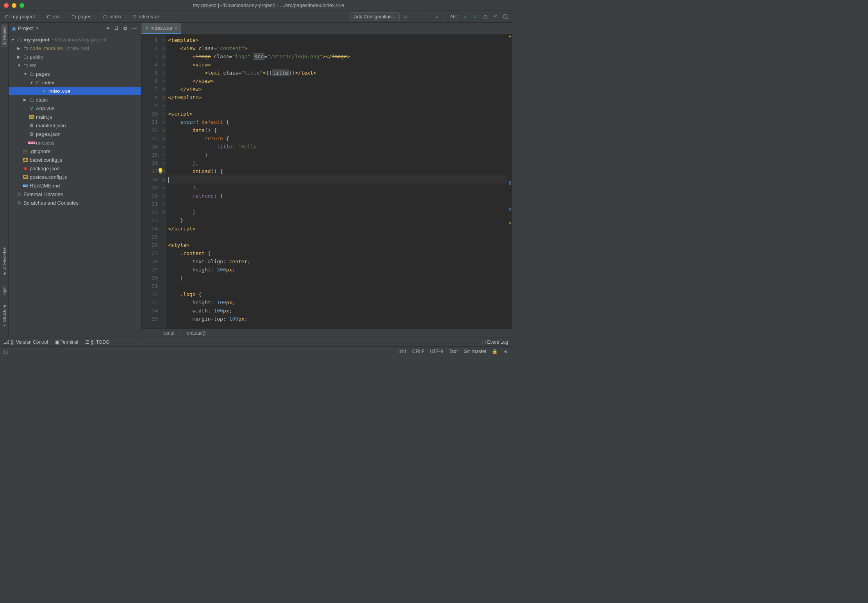 The width and height of the screenshot is (868, 603). I want to click on tree-node-pages: ▼🗀 pages, so click(75, 74).